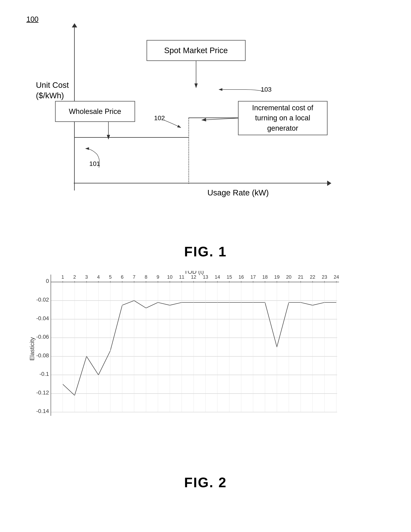  Describe the element at coordinates (43, 356) in the screenshot. I see `svg-text: -0.08` at that location.